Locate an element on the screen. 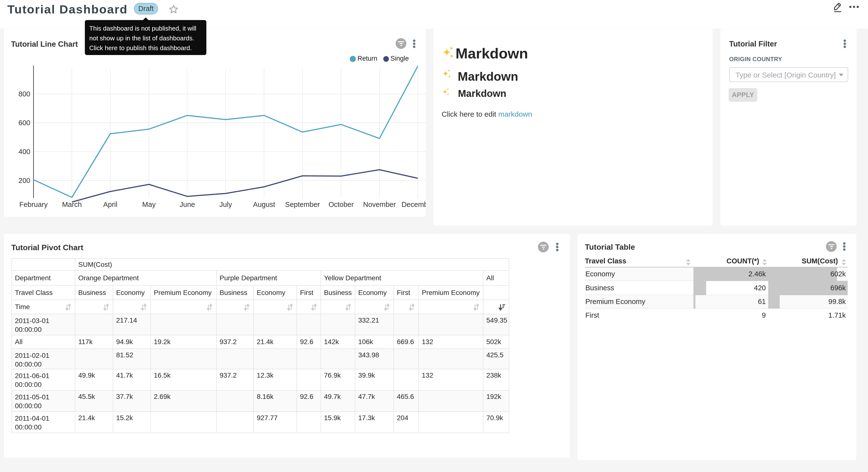  svg-text: June is located at coordinates (187, 204).